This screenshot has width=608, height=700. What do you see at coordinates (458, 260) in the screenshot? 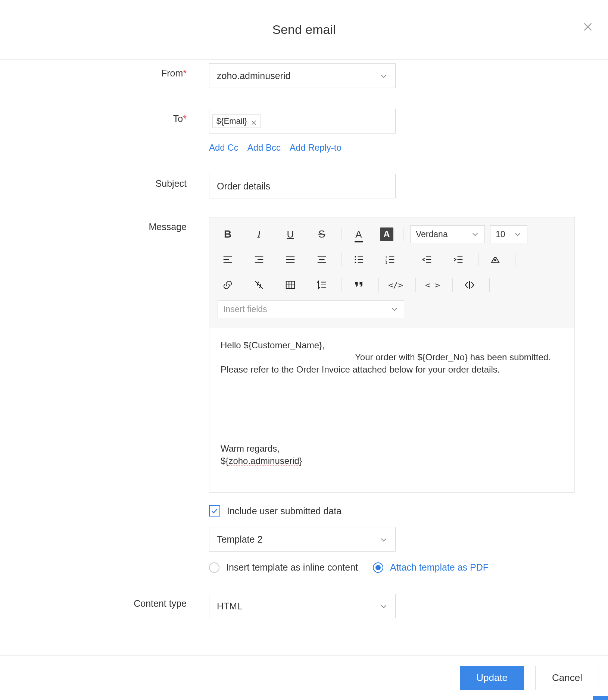
I see `indent-button` at bounding box center [458, 260].